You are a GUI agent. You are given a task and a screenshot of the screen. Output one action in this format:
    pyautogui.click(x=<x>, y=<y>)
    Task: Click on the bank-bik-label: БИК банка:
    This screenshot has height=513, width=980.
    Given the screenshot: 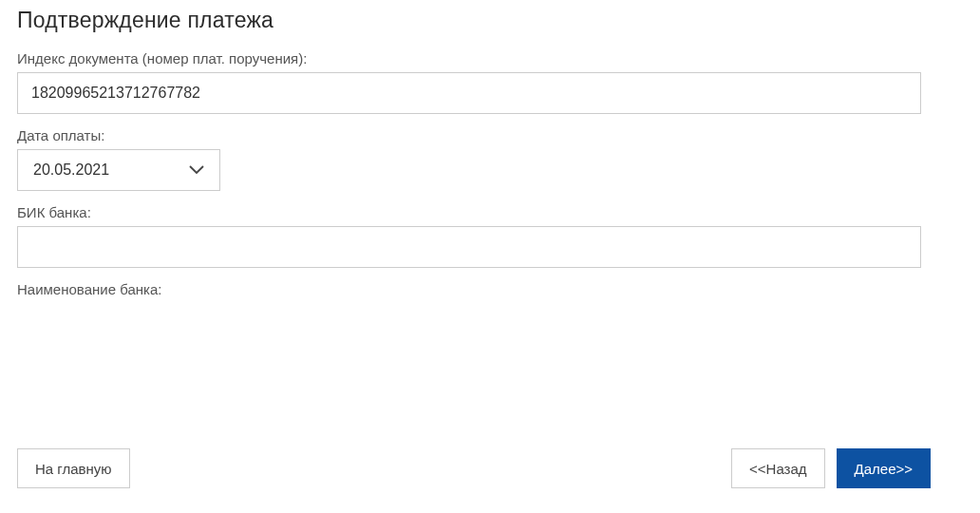 What is the action you would take?
    pyautogui.click(x=490, y=213)
    